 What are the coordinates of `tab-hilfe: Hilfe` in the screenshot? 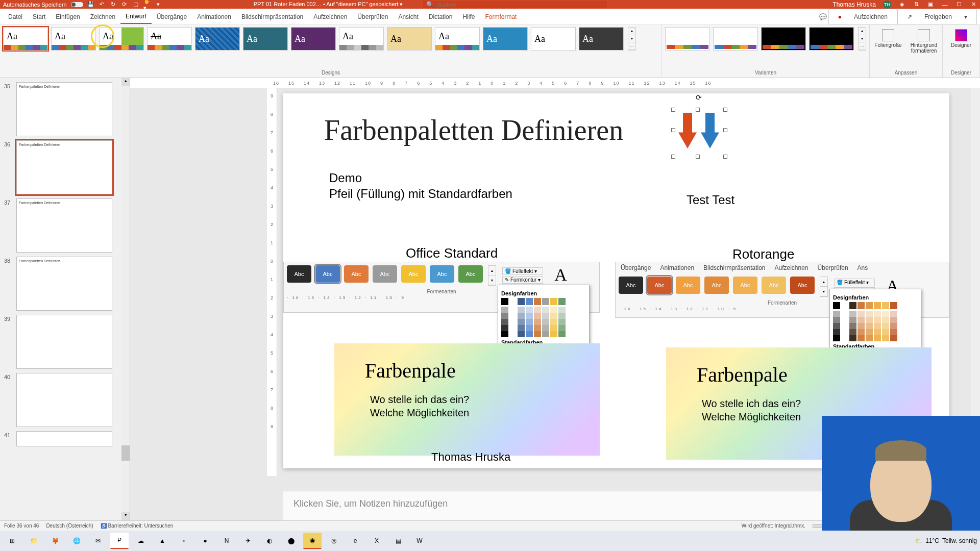 It's located at (469, 17).